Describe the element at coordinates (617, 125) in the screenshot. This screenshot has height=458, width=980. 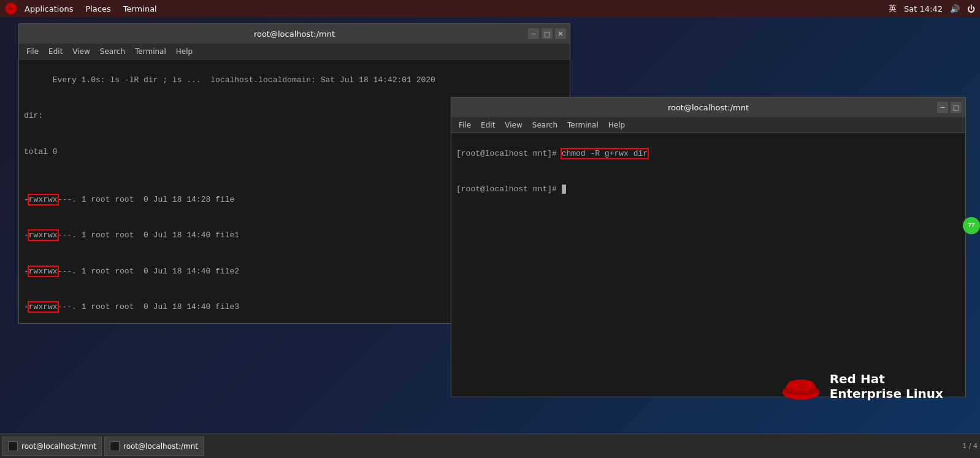
I see `term2-help-menu: Help` at that location.